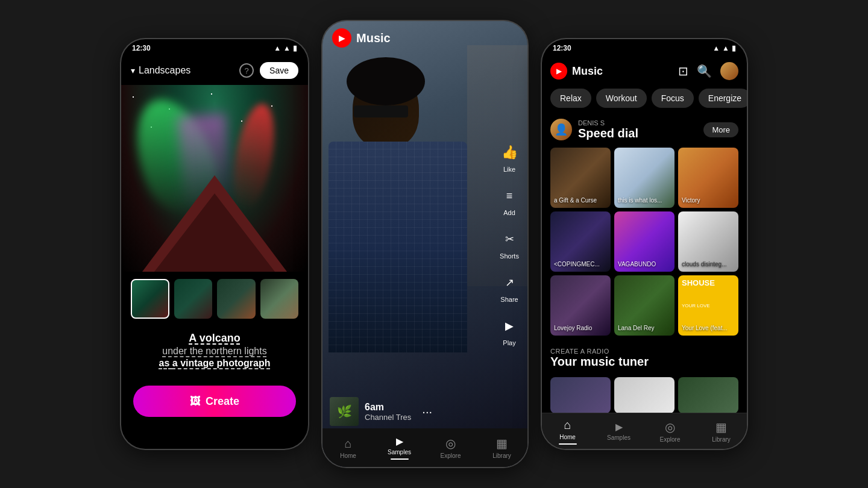 The image size is (868, 488). I want to click on create-radio-label: CREATE A RADIO, so click(644, 351).